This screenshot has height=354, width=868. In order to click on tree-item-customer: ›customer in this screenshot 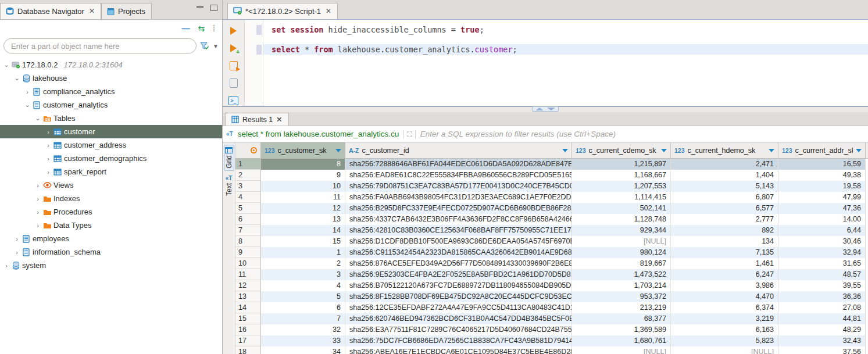, I will do `click(111, 131)`.